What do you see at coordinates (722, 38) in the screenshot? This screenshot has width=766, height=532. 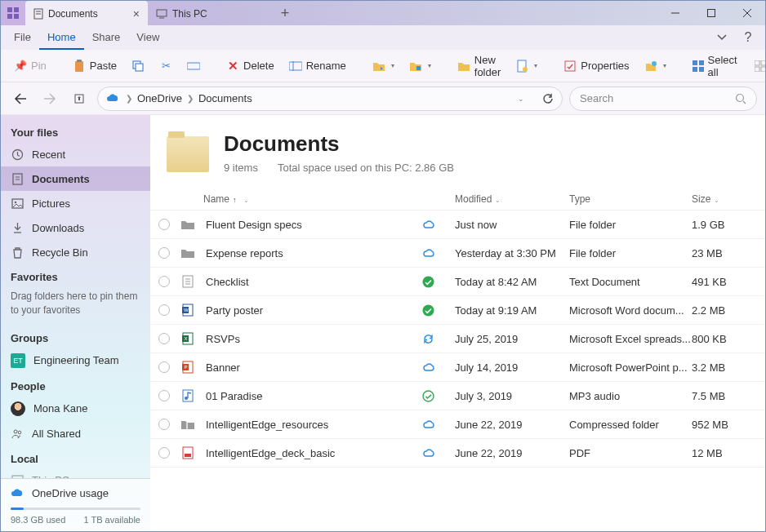 I see `ribbon-expand-button` at bounding box center [722, 38].